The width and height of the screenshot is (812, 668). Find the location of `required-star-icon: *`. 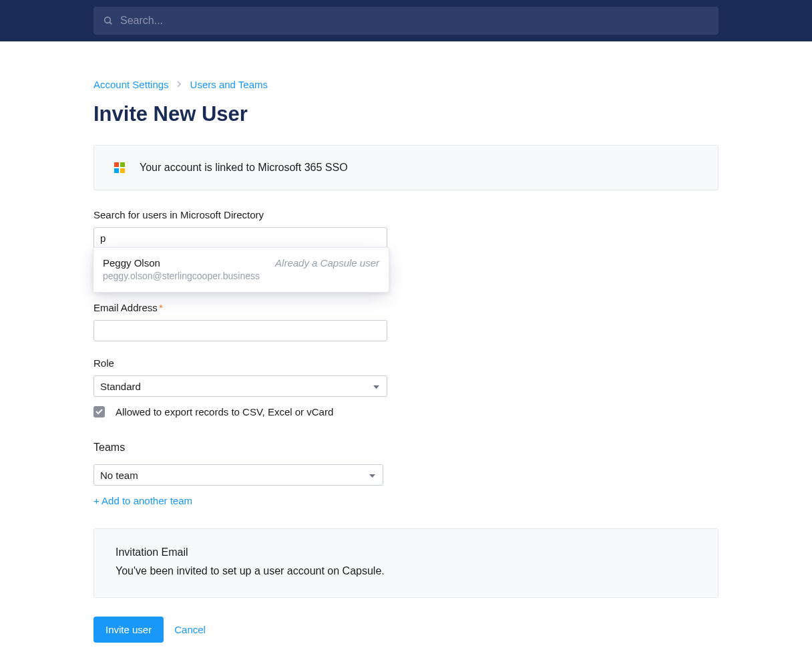

required-star-icon: * is located at coordinates (161, 307).